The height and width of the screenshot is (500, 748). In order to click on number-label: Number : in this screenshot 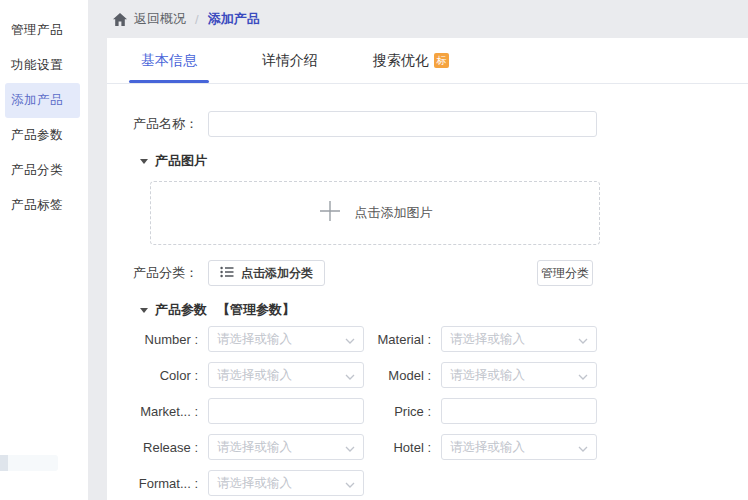, I will do `click(158, 340)`.